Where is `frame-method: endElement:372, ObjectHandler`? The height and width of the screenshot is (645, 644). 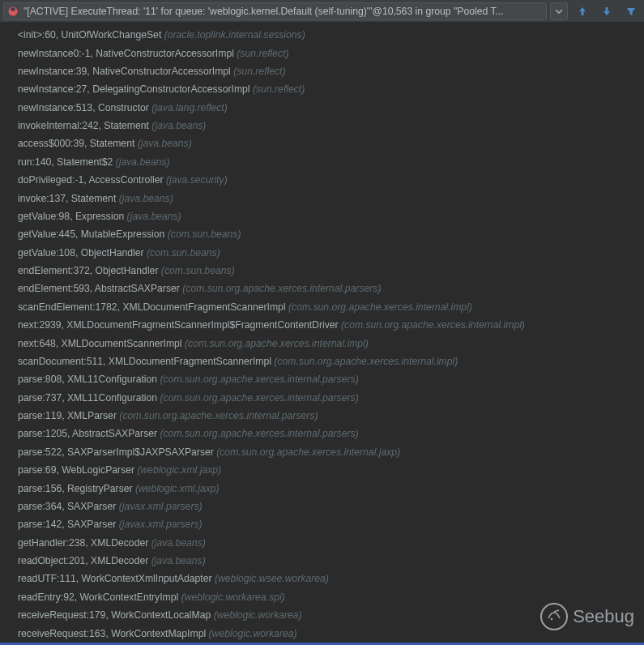
frame-method: endElement:372, ObjectHandler is located at coordinates (87, 271).